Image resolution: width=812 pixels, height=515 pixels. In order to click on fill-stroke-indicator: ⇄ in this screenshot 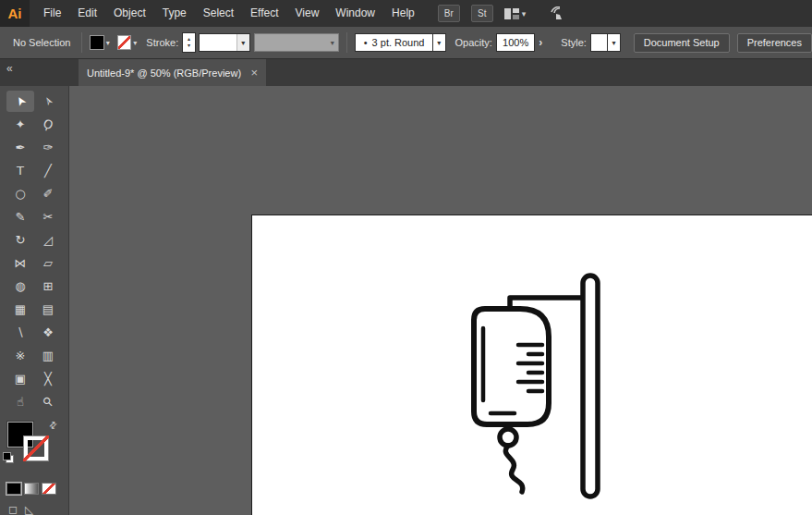, I will do `click(34, 446)`.